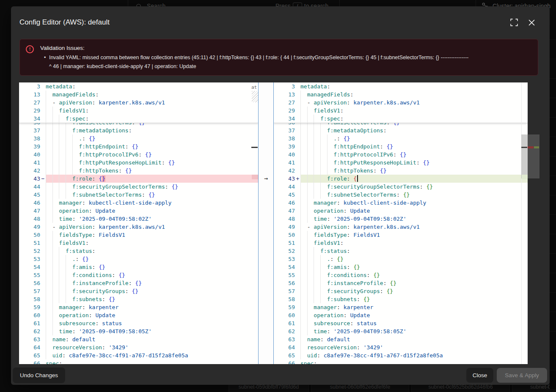 The height and width of the screenshot is (392, 556). I want to click on close-modal-button, so click(531, 22).